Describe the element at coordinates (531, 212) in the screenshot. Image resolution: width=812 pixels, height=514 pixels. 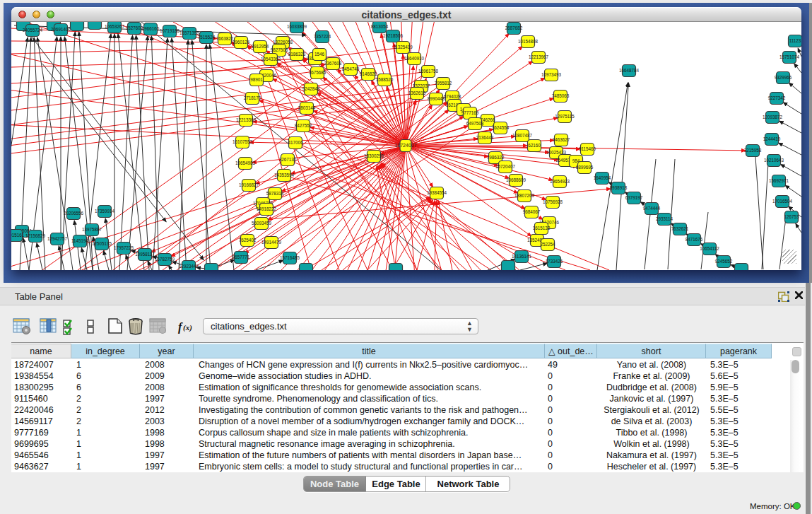
I see `svg-text: 9684067` at that location.